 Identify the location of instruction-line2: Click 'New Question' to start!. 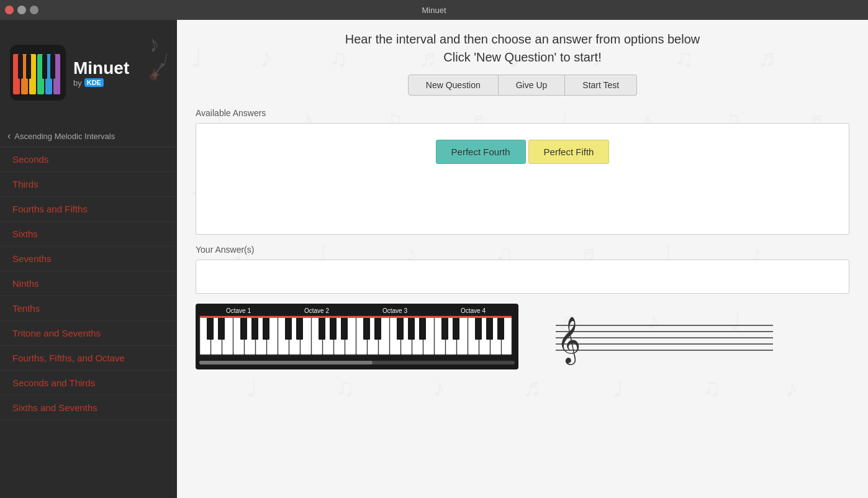
(523, 57).